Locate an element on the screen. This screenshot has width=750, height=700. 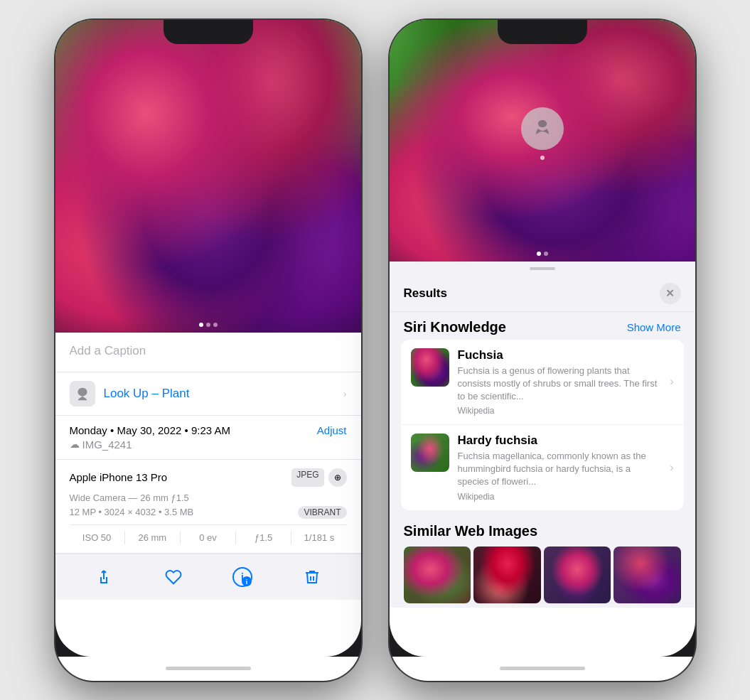
knowledge-item-fuchsia: Fuchsia Fuchsia is a genus of flowering … is located at coordinates (542, 382).